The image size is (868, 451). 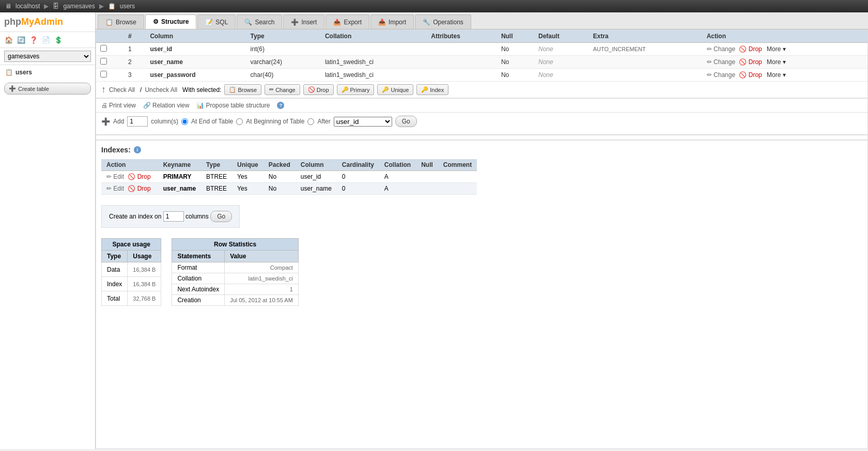 What do you see at coordinates (48, 89) in the screenshot?
I see `create-table-button: ➕ Create table` at bounding box center [48, 89].